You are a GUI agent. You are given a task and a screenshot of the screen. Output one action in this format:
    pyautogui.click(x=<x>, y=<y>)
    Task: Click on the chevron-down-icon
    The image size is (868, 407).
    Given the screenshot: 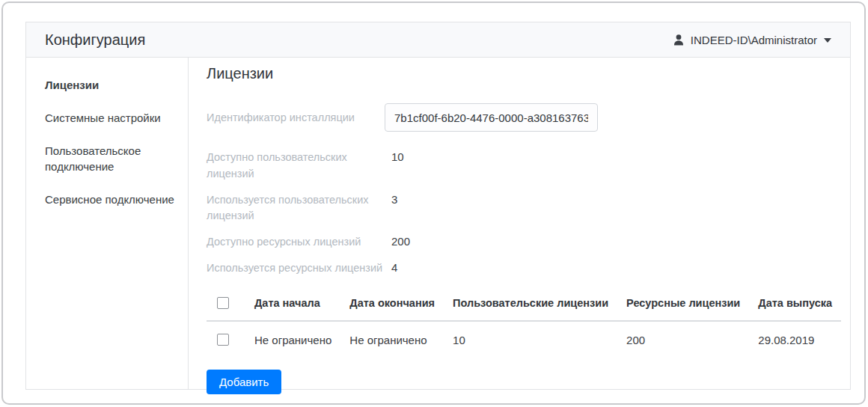 What is the action you would take?
    pyautogui.click(x=828, y=40)
    